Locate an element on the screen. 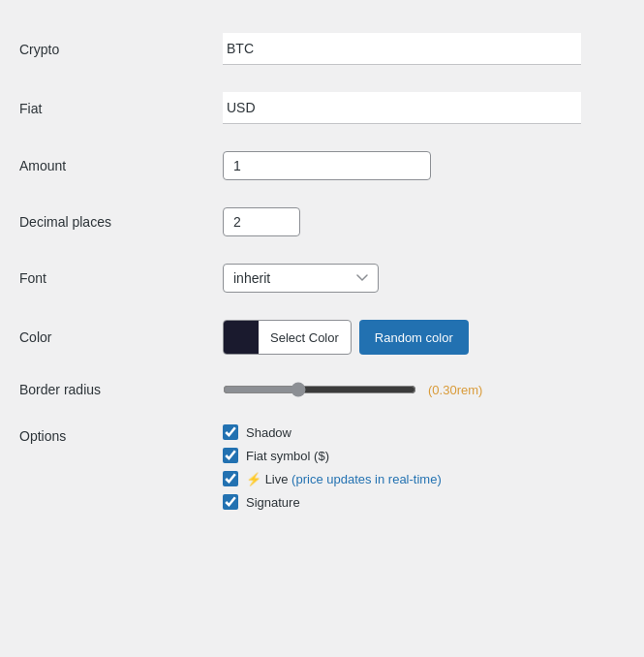 This screenshot has width=644, height=657. color-controls: Select Color Random color is located at coordinates (424, 337).